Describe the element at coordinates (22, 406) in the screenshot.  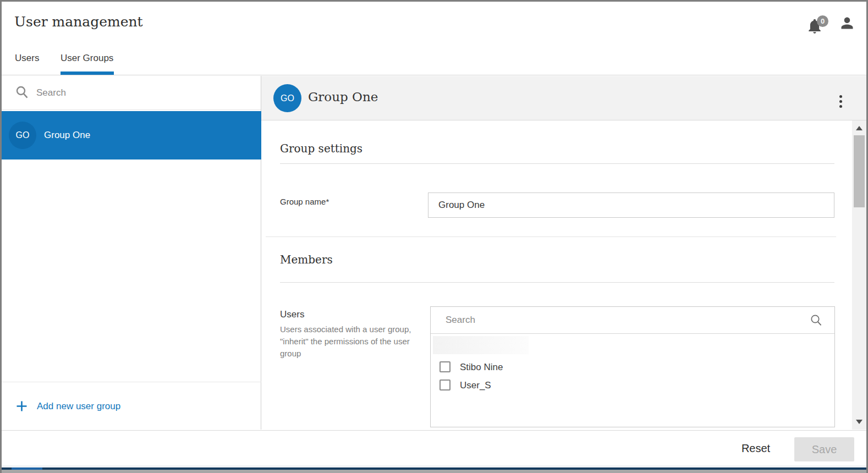
I see `plus-icon` at that location.